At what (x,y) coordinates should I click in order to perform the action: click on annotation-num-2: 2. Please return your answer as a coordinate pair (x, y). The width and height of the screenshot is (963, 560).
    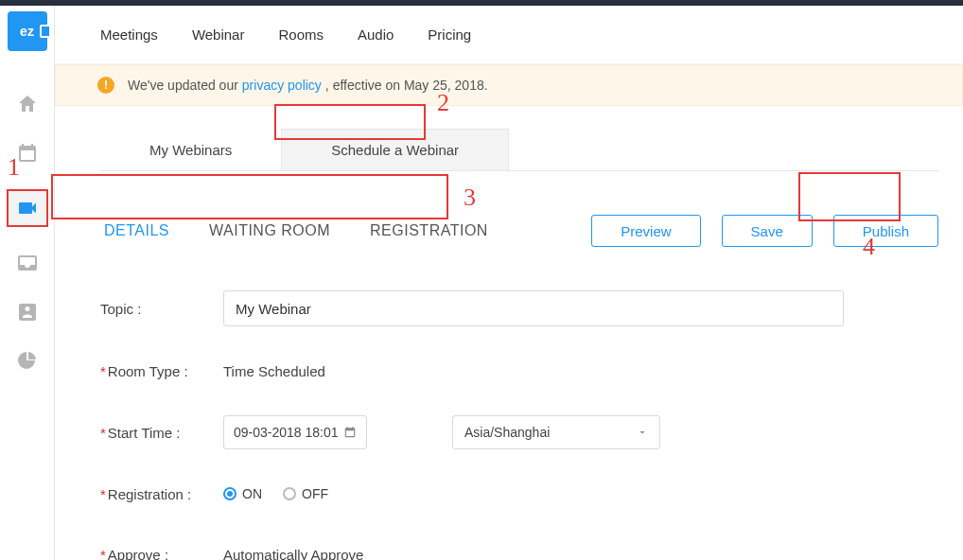
    Looking at the image, I should click on (443, 103).